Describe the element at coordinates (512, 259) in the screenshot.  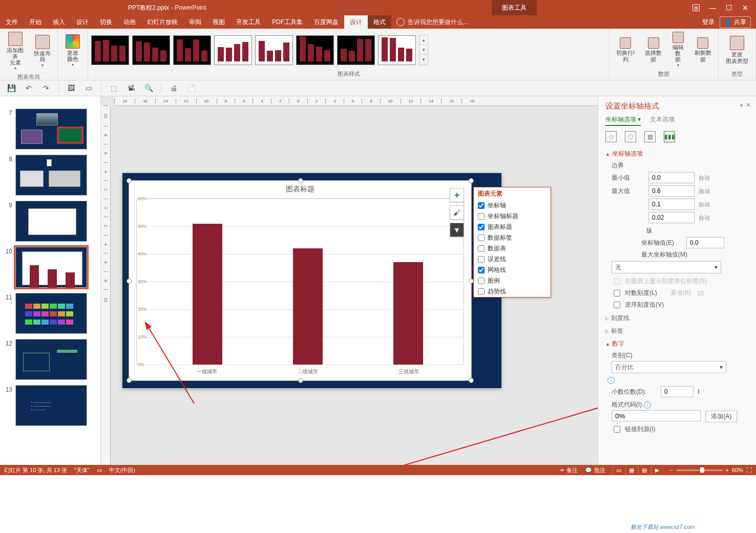
I see `flyout-item-5: 误差线` at that location.